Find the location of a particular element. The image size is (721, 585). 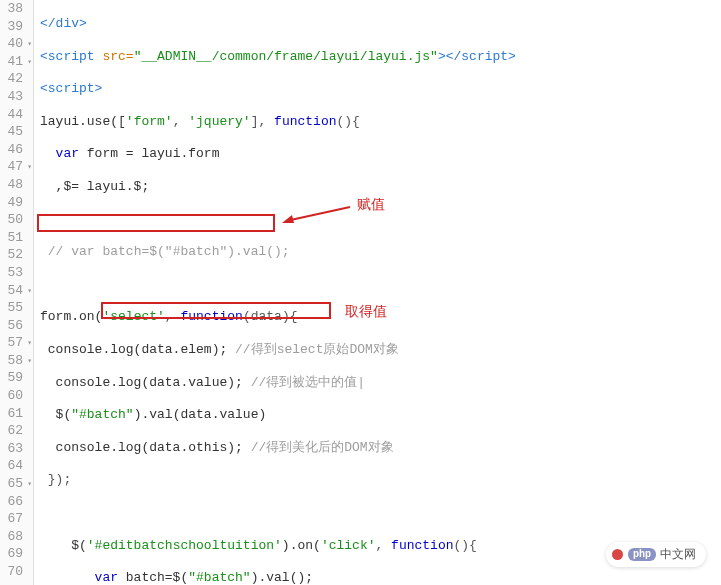

code-line: </div> is located at coordinates (380, 24).